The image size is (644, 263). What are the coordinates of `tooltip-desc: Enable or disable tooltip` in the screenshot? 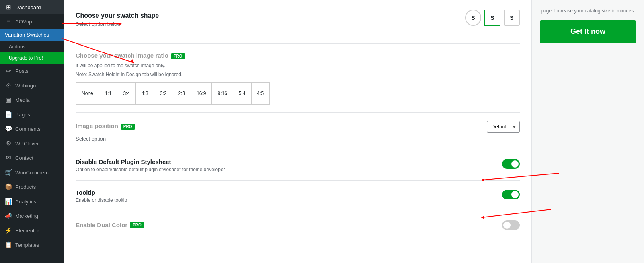 It's located at (285, 200).